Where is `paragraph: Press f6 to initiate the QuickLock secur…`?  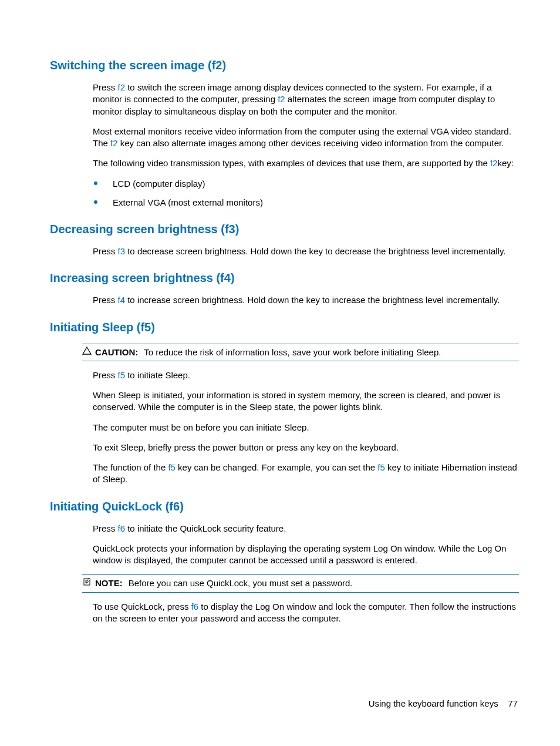 paragraph: Press f6 to initiate the QuickLock secur… is located at coordinates (306, 529).